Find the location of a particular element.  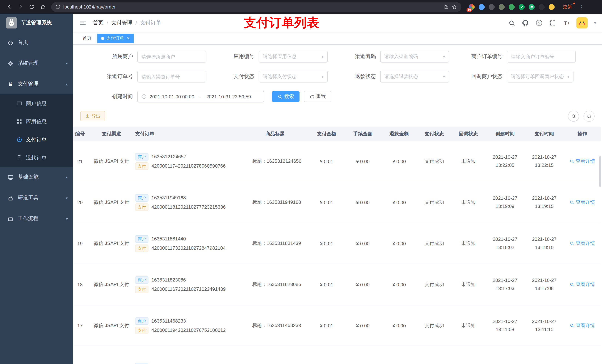

col-header-id: 编号 is located at coordinates (81, 134).